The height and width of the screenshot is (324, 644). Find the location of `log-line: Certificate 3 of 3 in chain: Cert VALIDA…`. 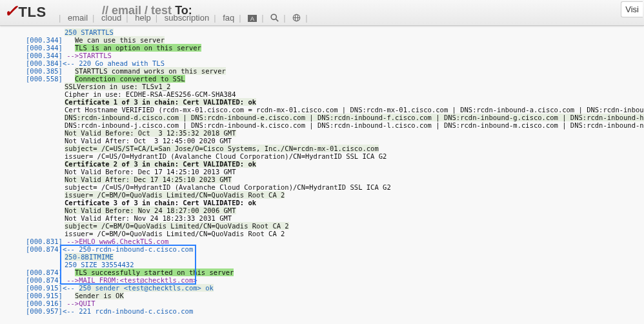

log-line: Certificate 3 of 3 in chain: Cert VALIDA… is located at coordinates (322, 203).